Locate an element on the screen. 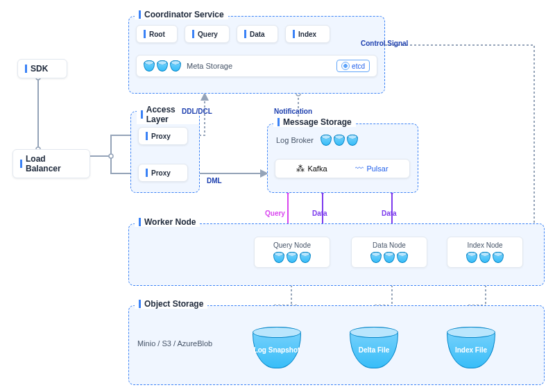 The width and height of the screenshot is (555, 392). meta-storage-box: Meta Storage etcd is located at coordinates (257, 66).